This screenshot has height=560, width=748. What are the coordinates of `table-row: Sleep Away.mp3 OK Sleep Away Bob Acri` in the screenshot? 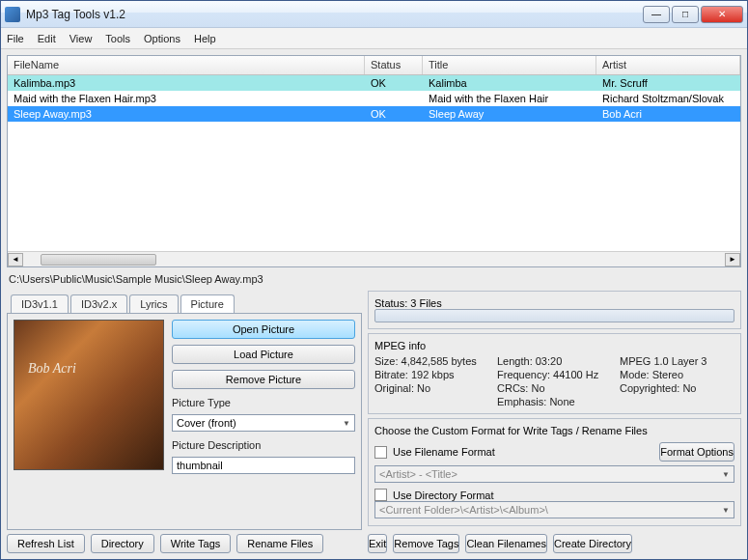 It's located at (374, 114).